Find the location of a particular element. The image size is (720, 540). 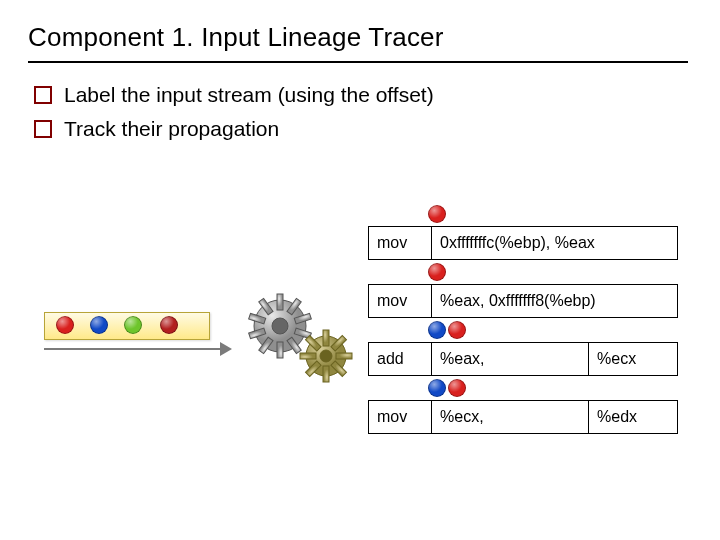

bullet-item: Label the input stream (using the offset… is located at coordinates (363, 95).